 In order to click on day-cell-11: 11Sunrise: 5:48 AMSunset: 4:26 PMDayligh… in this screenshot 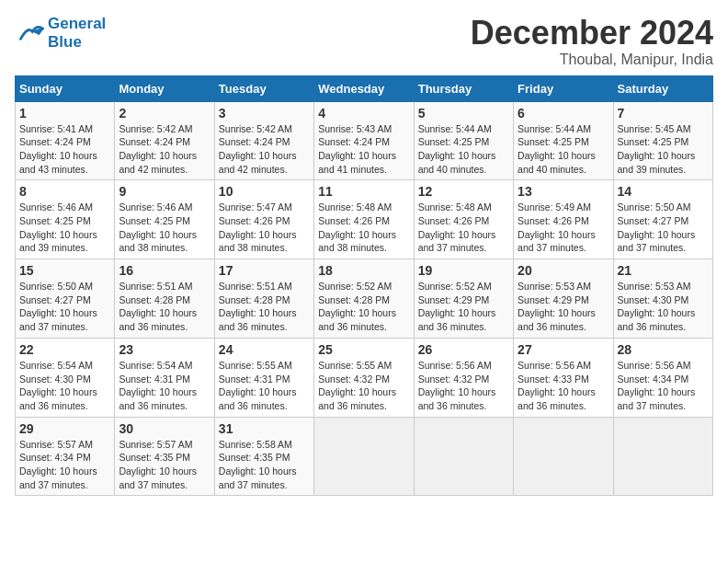, I will do `click(364, 220)`.